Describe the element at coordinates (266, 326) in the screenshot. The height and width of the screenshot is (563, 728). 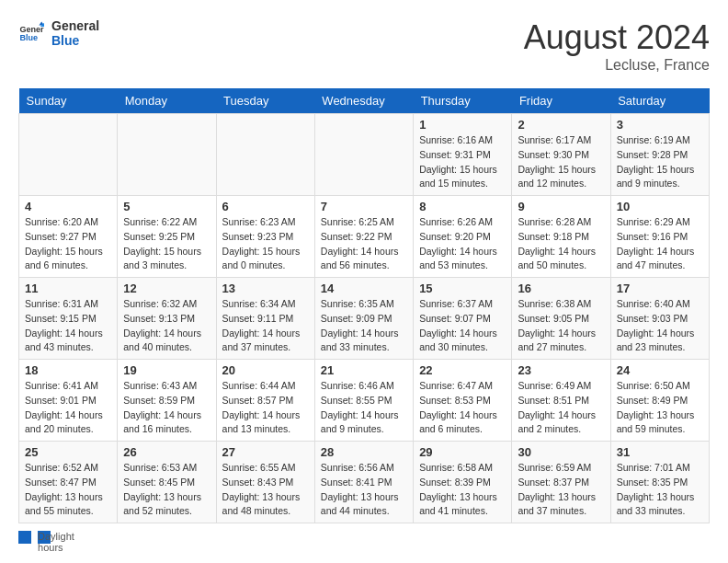
I see `day-info: Sunrise: 6:34 AMSunset: 9:11 PMDaylight:…` at that location.